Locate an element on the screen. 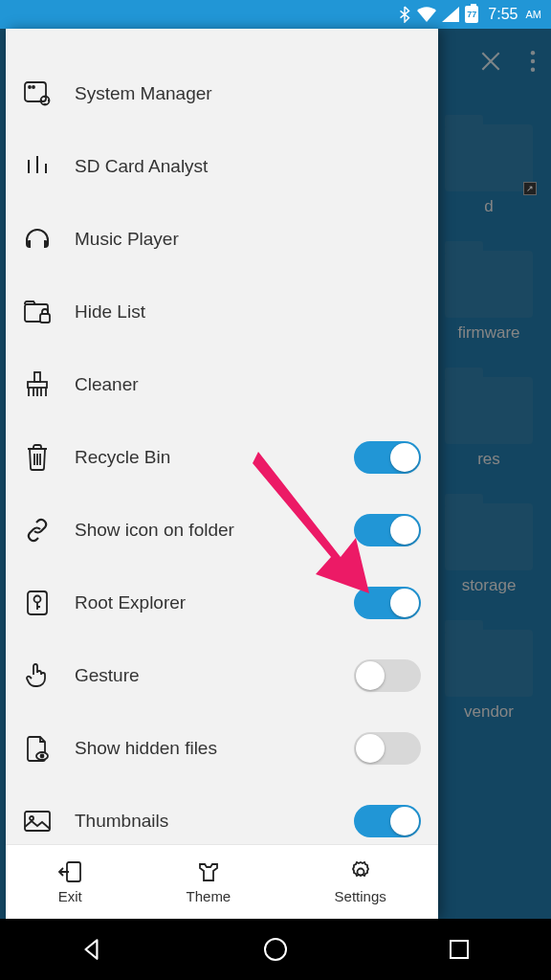 This screenshot has height=980, width=551. hide-list-icon is located at coordinates (37, 312).